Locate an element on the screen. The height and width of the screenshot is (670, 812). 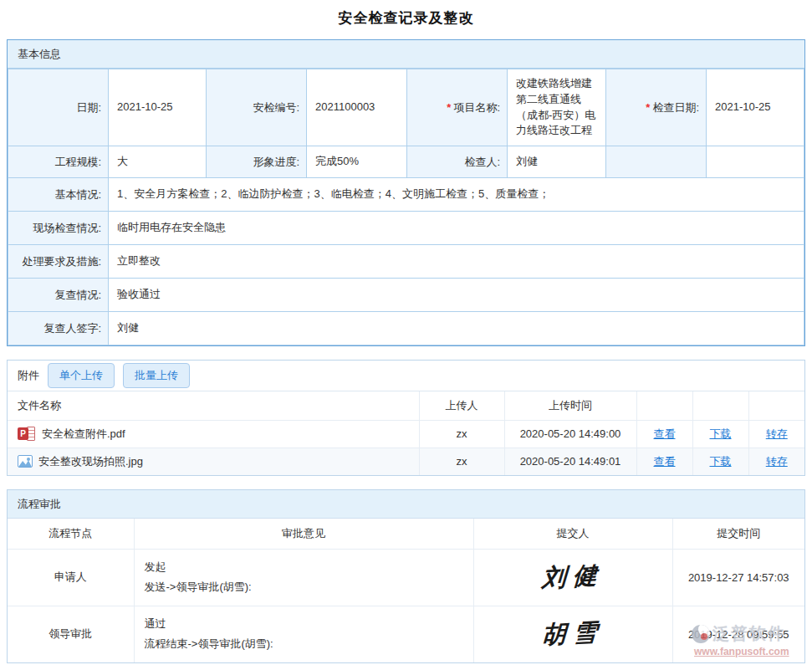
measures-value: 立即整改 is located at coordinates (457, 262).